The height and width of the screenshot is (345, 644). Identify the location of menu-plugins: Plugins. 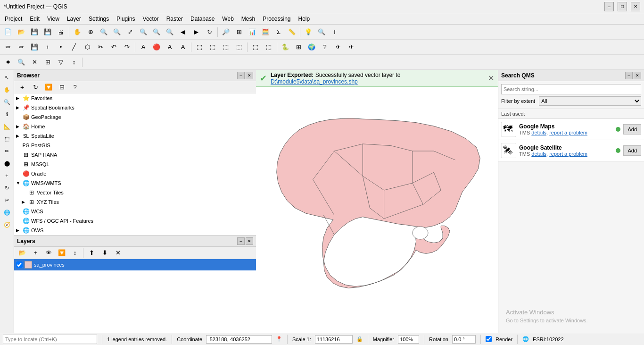
(125, 19).